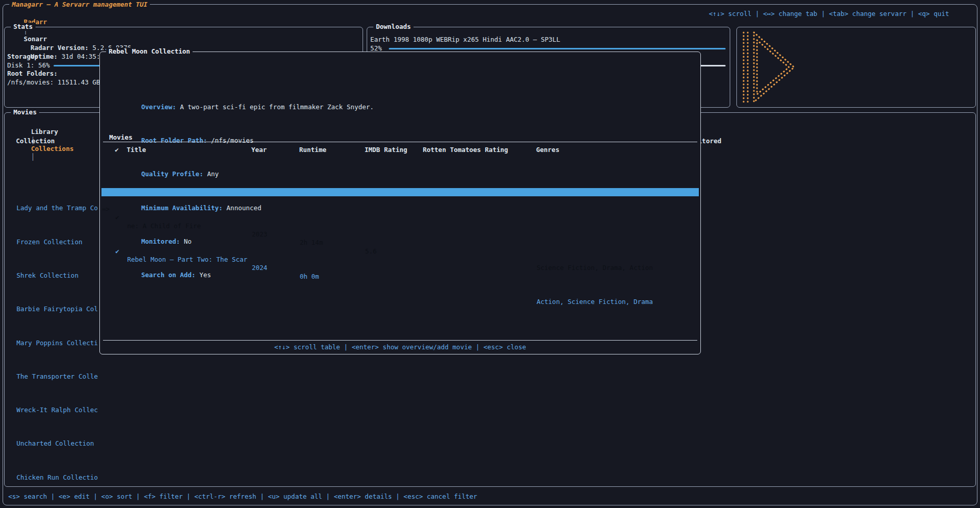  What do you see at coordinates (57, 478) in the screenshot?
I see `collection-name: Chicken Run Collectio` at bounding box center [57, 478].